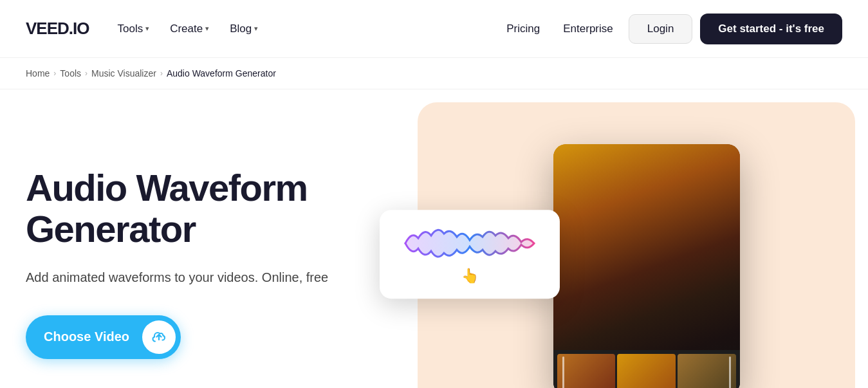 Image resolution: width=868 pixels, height=388 pixels. Describe the element at coordinates (771, 29) in the screenshot. I see `get-started-button: Get started - it's free` at that location.